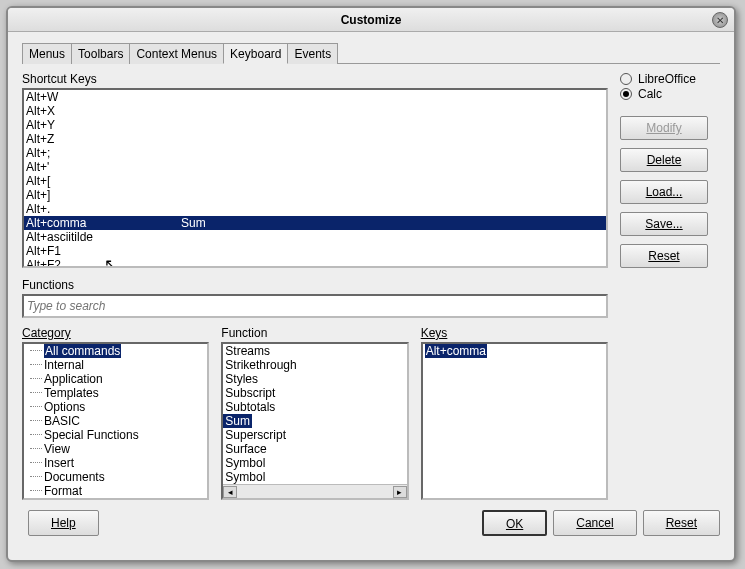  Describe the element at coordinates (116, 463) in the screenshot. I see `category-item: Insert` at that location.